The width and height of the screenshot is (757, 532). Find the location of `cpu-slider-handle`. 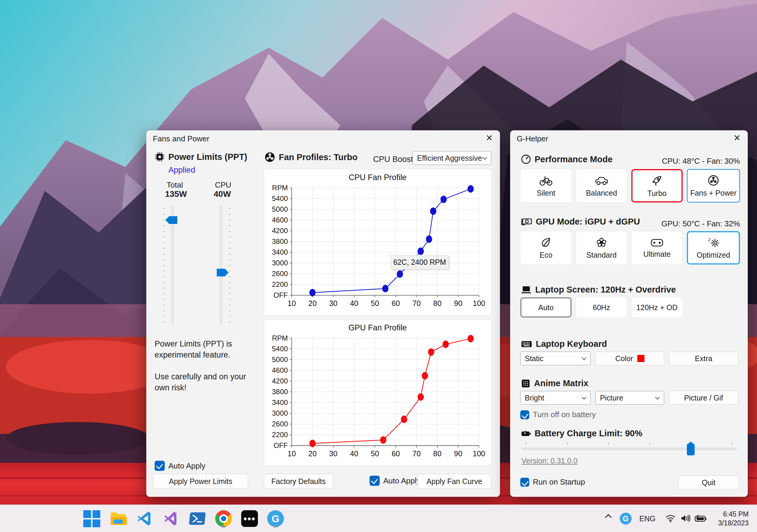

cpu-slider-handle is located at coordinates (223, 273).